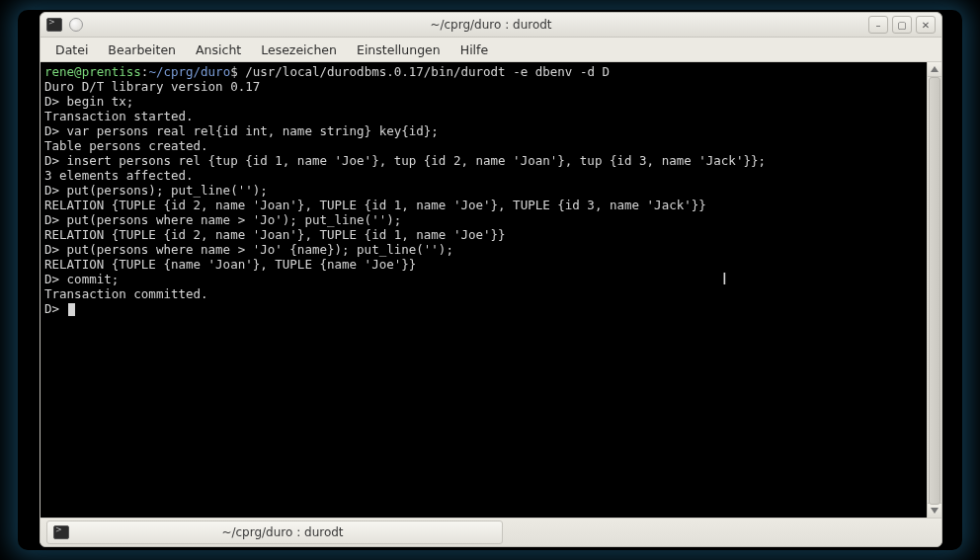 The width and height of the screenshot is (980, 560). Describe the element at coordinates (71, 310) in the screenshot. I see `block-cursor` at that location.